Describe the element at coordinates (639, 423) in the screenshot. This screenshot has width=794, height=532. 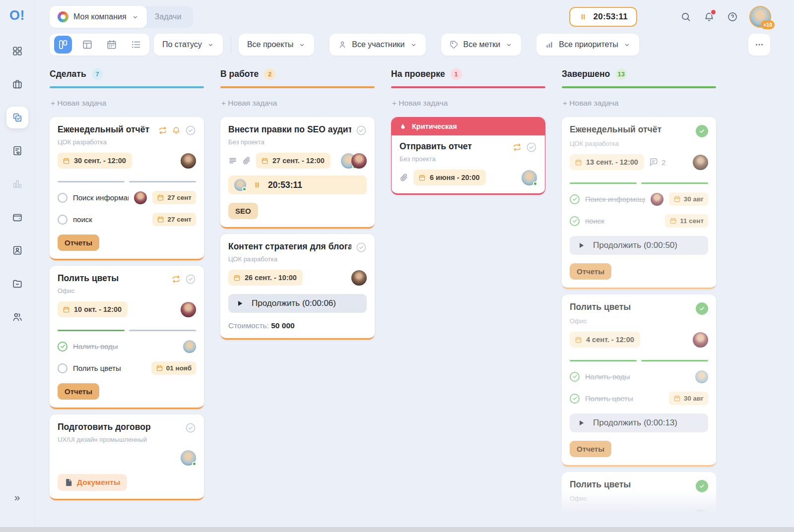
I see `resume-timer-button: Продолжить (0:00:13)` at that location.